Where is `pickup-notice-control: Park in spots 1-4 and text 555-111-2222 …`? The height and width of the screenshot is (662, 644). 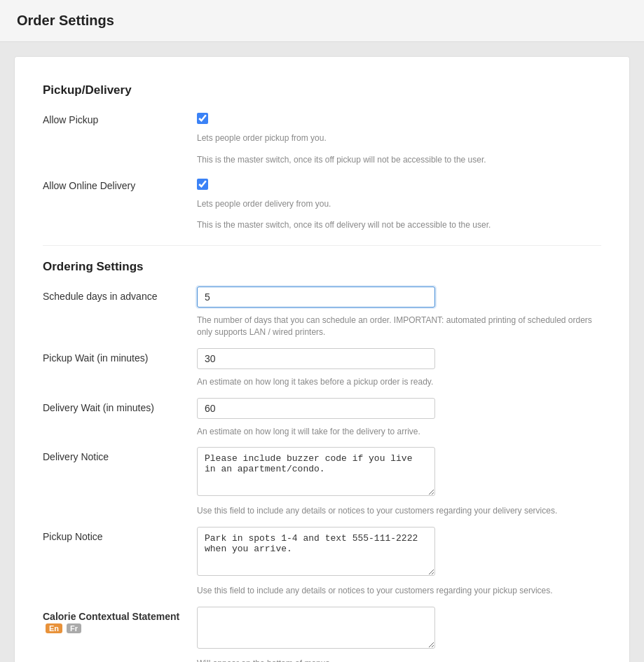 pickup-notice-control: Park in spots 1-4 and text 555-111-2222 … is located at coordinates (399, 552).